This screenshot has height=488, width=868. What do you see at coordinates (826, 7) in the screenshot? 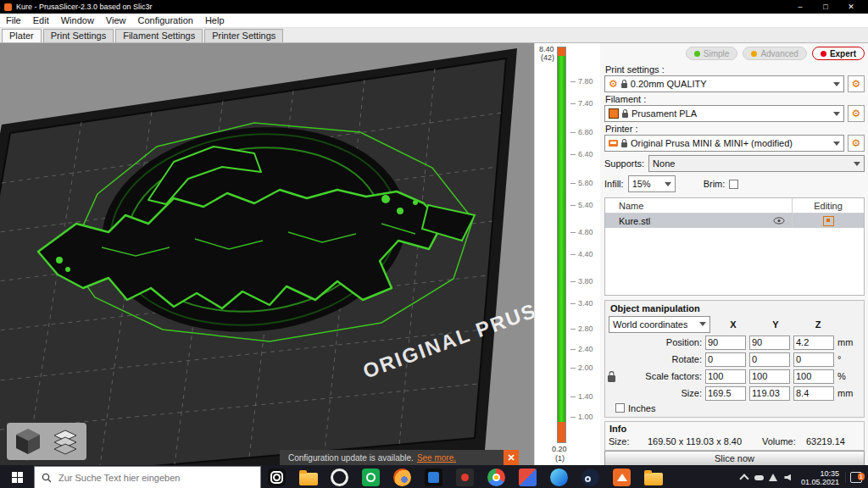
I see `maximize-button: □` at bounding box center [826, 7].